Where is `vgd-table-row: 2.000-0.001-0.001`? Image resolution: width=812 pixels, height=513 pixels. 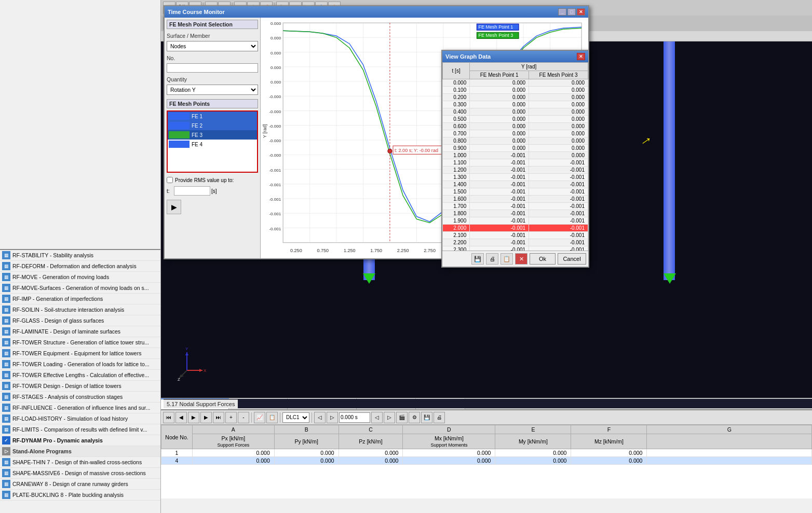 vgd-table-row: 2.000-0.001-0.001 is located at coordinates (516, 228).